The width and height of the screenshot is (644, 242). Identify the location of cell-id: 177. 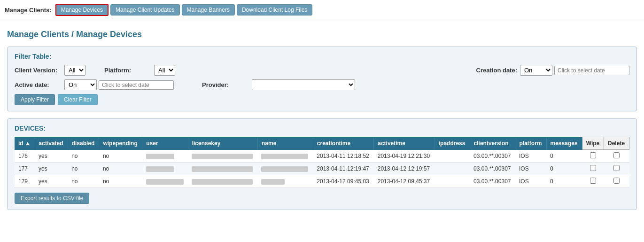
(24, 169).